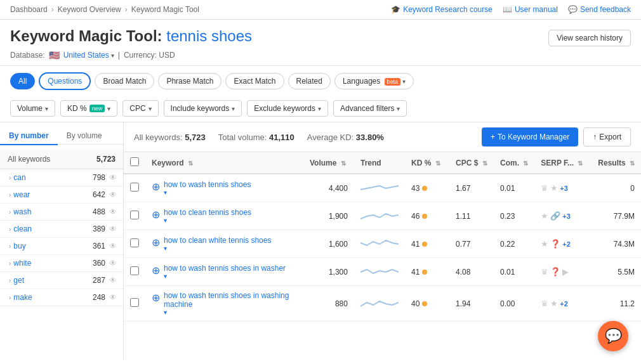  I want to click on keyword-link-1: how to wash tennis shoes, so click(207, 185).